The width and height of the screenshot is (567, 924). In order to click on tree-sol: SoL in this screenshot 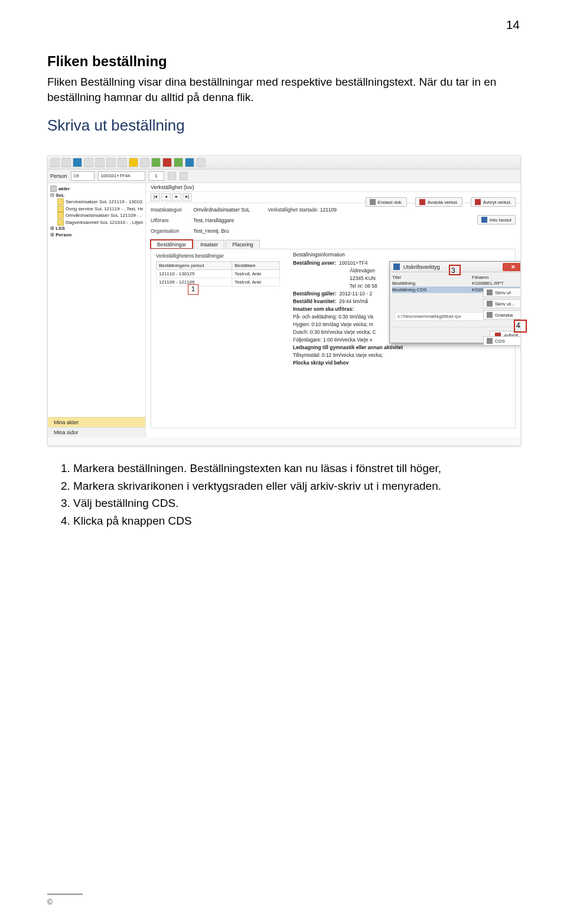, I will do `click(60, 195)`.